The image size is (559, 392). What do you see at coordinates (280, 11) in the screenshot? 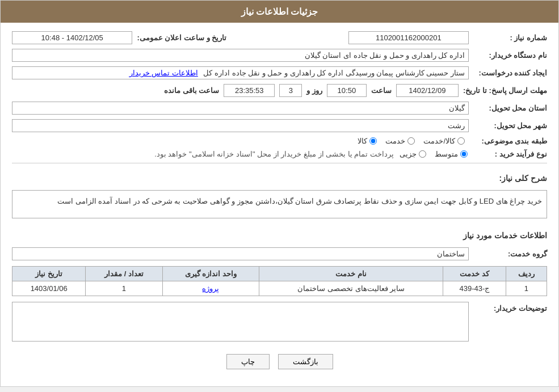
I see `page-title: جزئیات اطلاعات نیاز` at bounding box center [280, 11].